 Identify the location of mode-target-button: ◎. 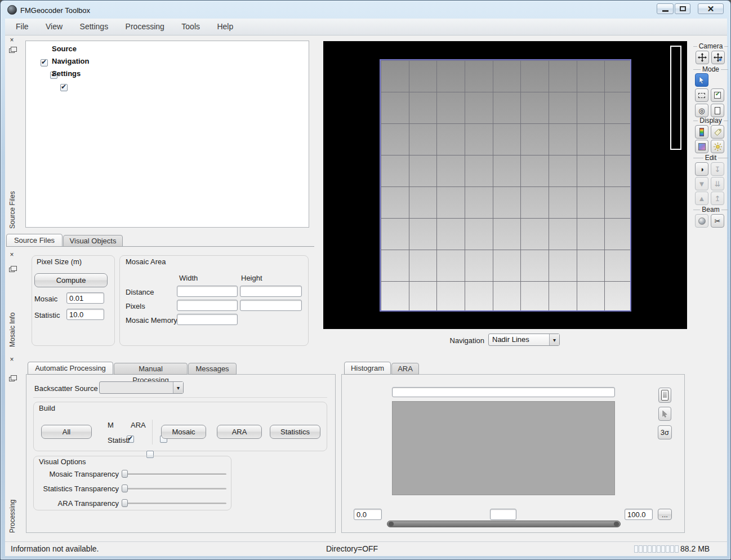
(702, 110).